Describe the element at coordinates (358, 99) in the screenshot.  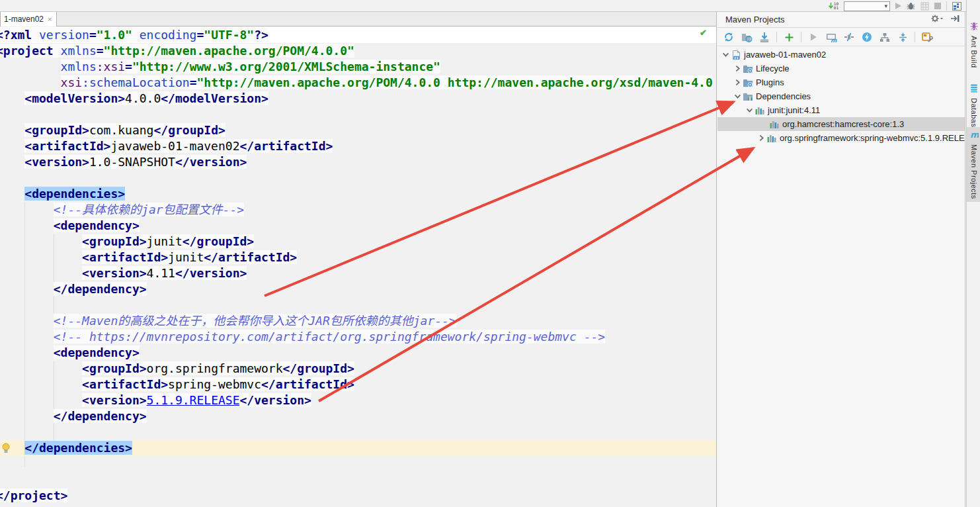
I see `code-line: <modelVersion>4.0.0</modelVersion>` at that location.